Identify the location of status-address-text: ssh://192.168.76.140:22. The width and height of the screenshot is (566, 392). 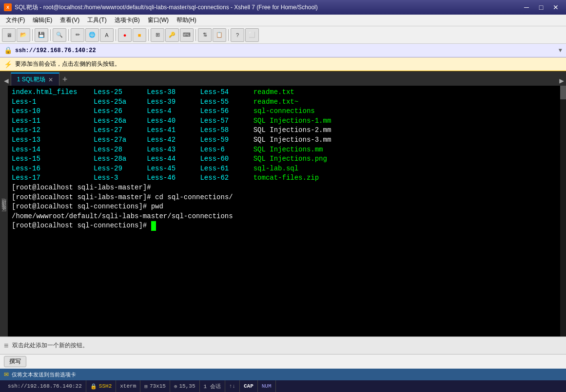
(45, 386).